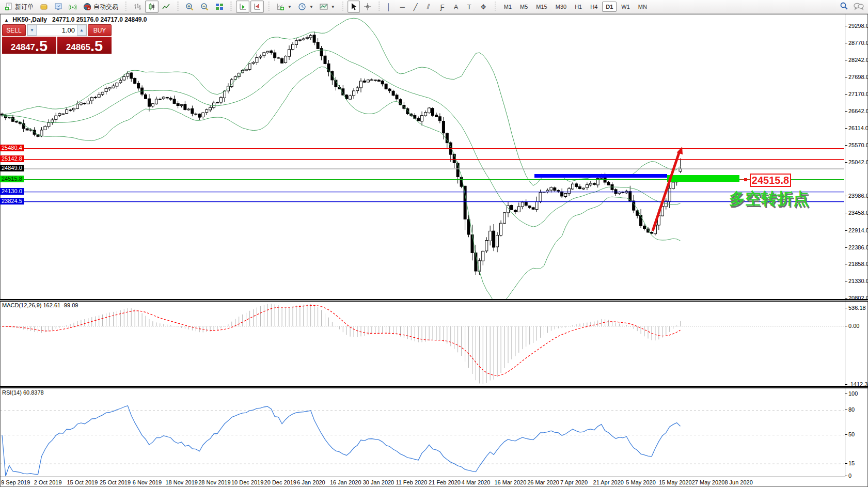  I want to click on rsi-axis-tick: 0, so click(850, 476).